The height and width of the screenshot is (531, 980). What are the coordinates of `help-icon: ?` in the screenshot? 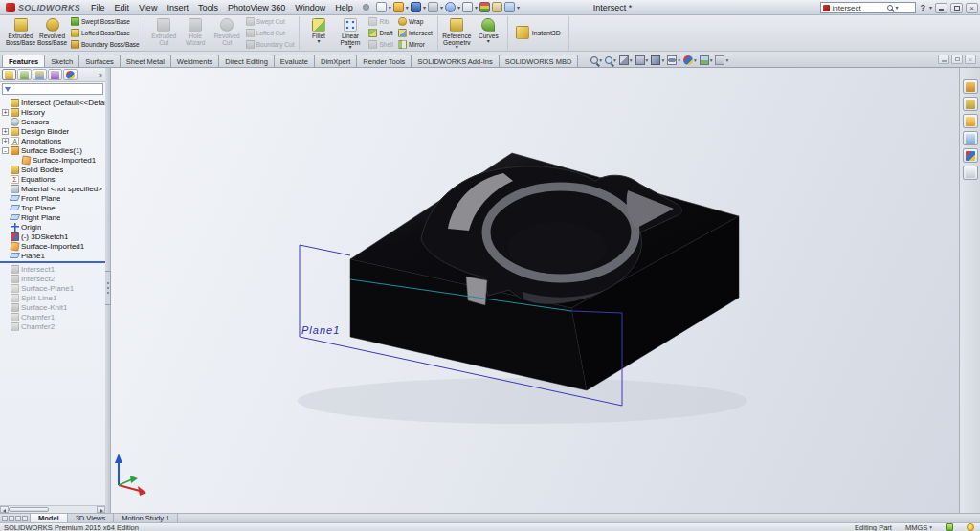 It's located at (923, 8).